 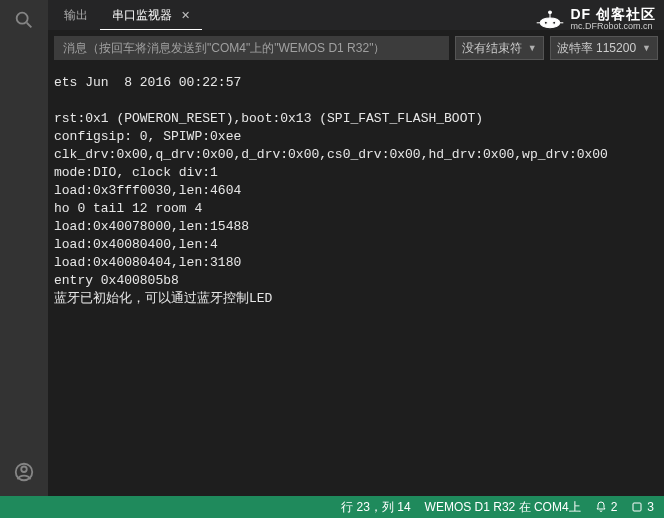 What do you see at coordinates (142, 15) in the screenshot?
I see `tab-serial-label: 串口监视器` at bounding box center [142, 15].